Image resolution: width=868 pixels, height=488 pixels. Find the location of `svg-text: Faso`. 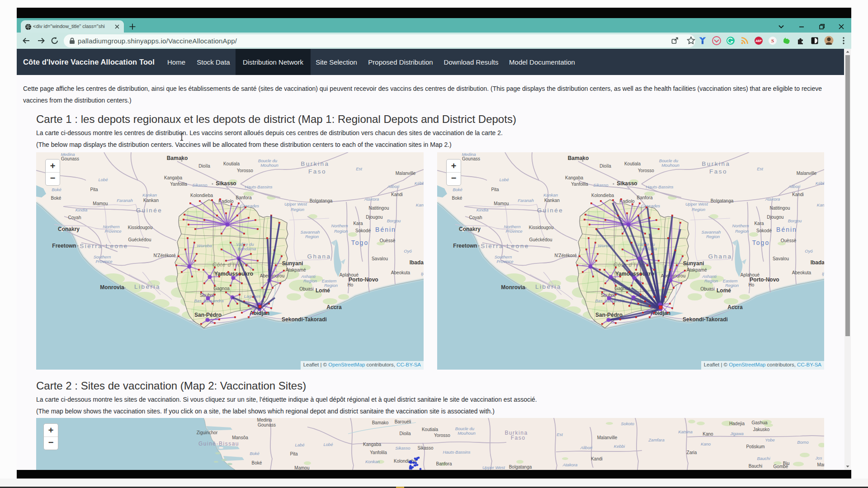

svg-text: Faso is located at coordinates (518, 438).